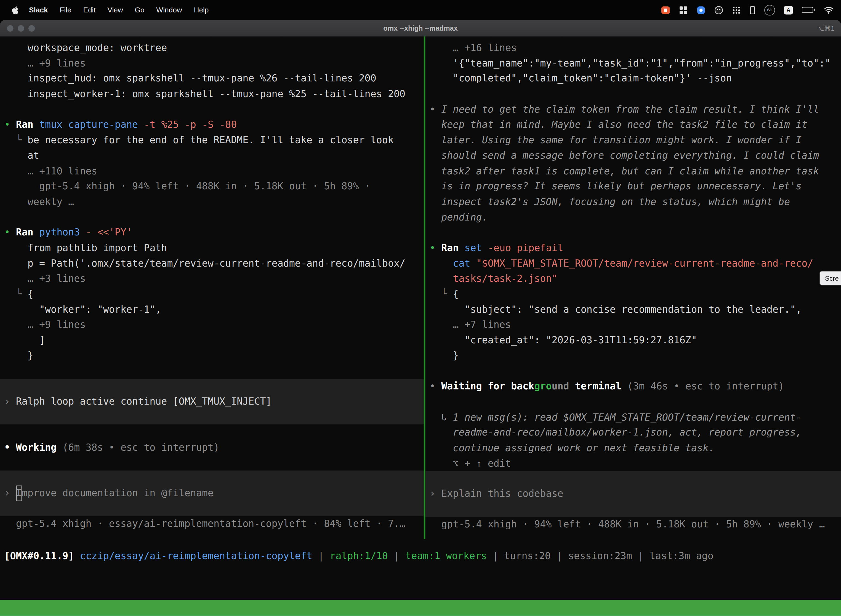 This screenshot has width=841, height=616. What do you see at coordinates (769, 10) in the screenshot?
I see `battery-gauge-value: 61` at bounding box center [769, 10].